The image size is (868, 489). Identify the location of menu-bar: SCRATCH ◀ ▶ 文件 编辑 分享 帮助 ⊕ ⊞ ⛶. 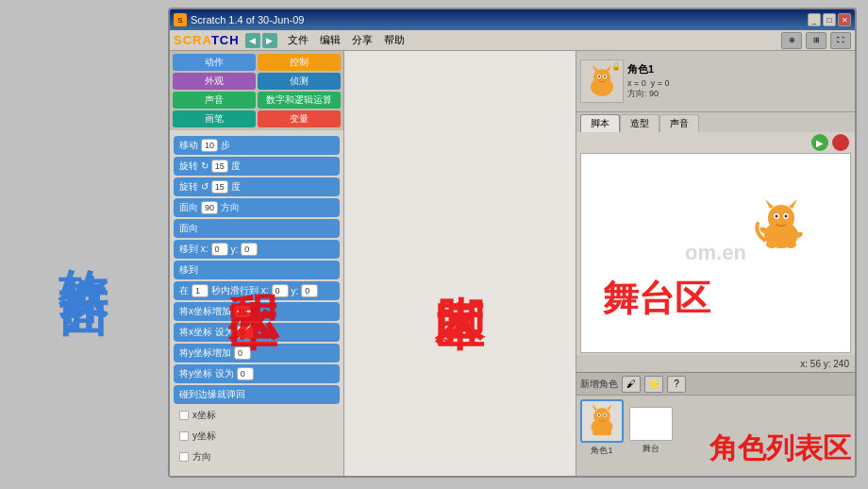
(512, 41).